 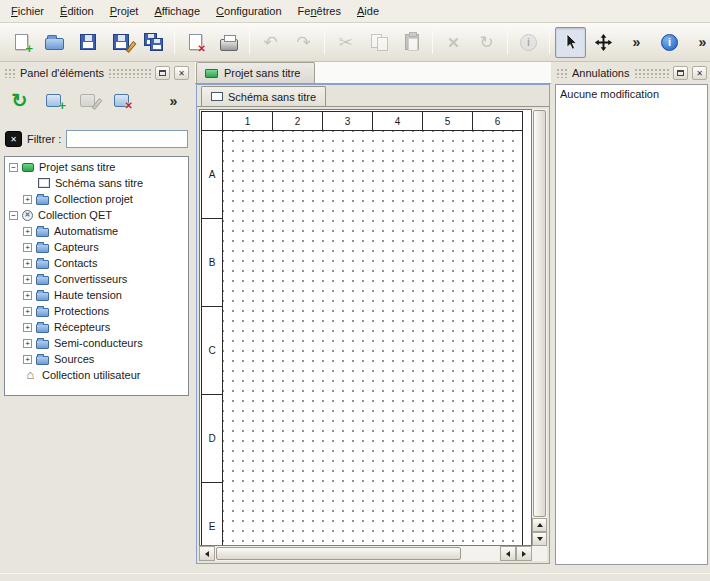 I want to click on new-project-button: +, so click(x=22, y=42).